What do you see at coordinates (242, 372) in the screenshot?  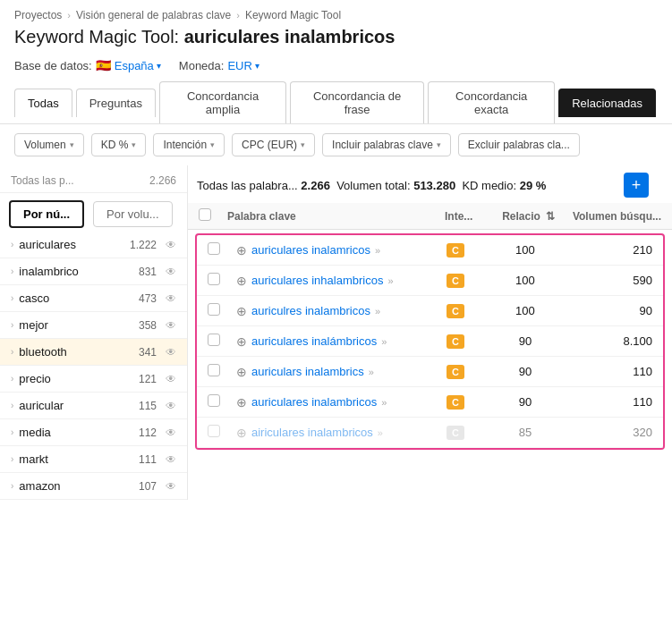 I see `add-keyword-icon-5: ⊕` at bounding box center [242, 372].